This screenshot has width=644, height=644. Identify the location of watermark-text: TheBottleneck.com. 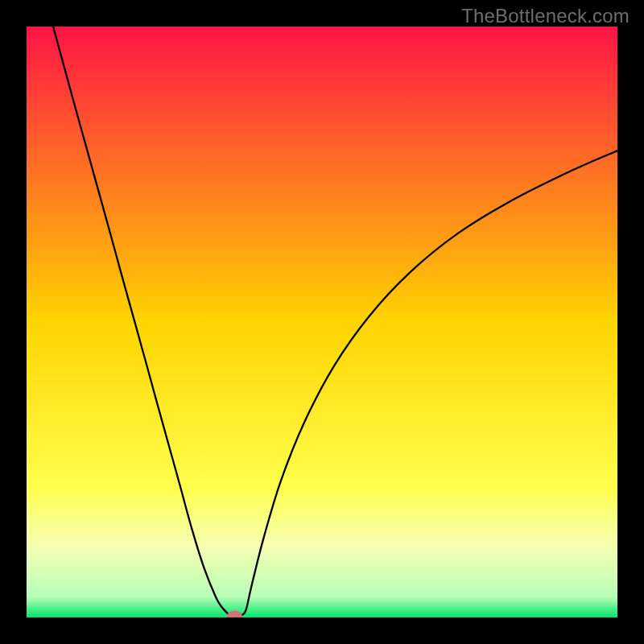
(546, 16).